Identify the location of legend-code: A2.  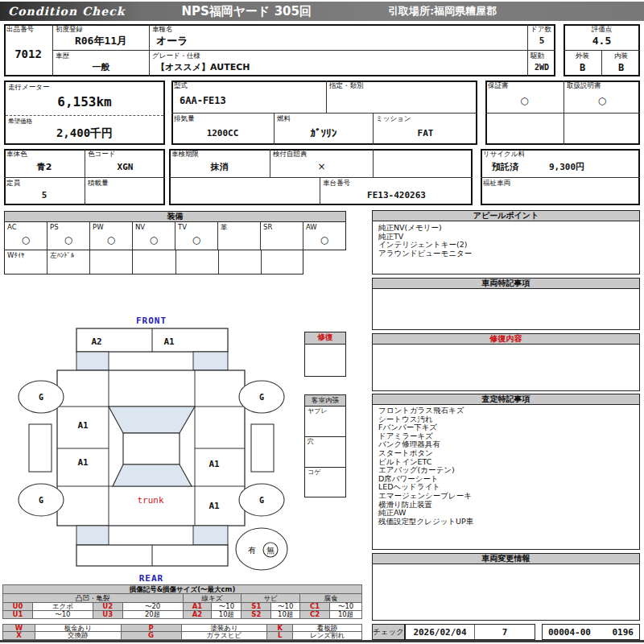
(198, 615).